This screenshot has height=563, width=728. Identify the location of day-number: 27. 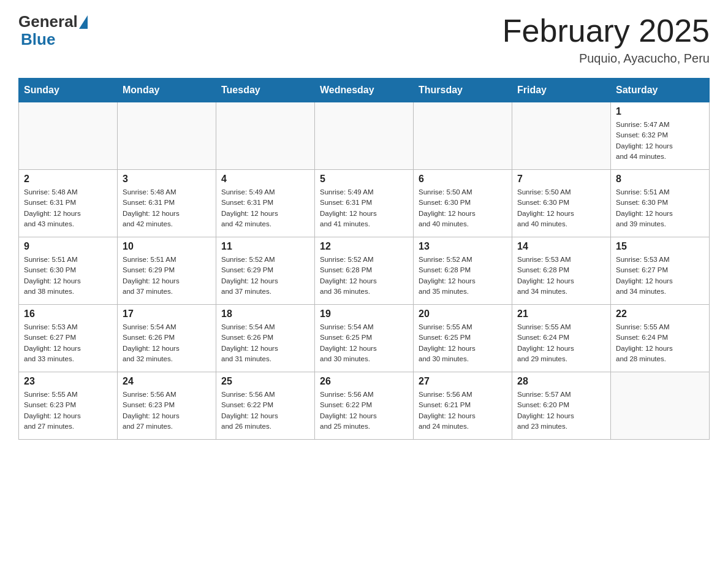
(463, 381).